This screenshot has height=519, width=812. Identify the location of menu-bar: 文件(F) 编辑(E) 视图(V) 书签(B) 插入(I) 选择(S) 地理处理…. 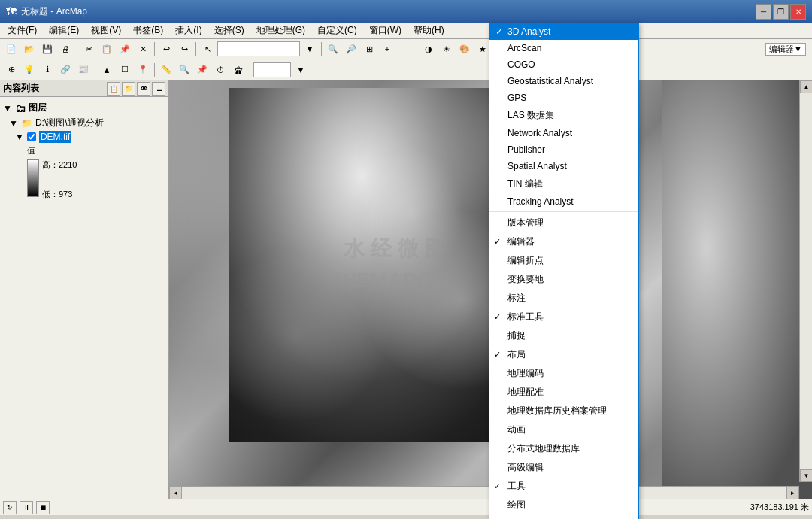
(406, 31).